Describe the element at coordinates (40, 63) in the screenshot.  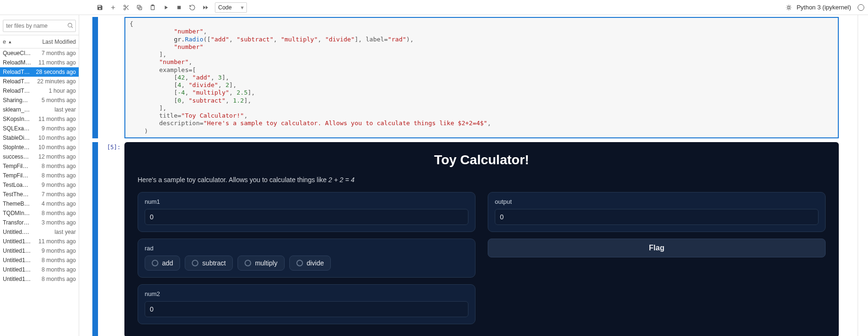
I see `file-row: ReloadM…11 months ago` at that location.